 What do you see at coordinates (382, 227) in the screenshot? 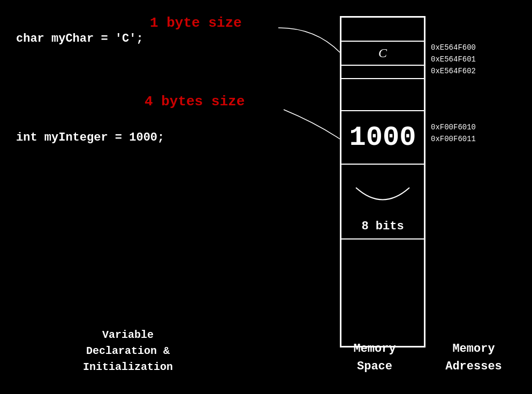
I see `bits-label: 8 bits` at bounding box center [382, 227].